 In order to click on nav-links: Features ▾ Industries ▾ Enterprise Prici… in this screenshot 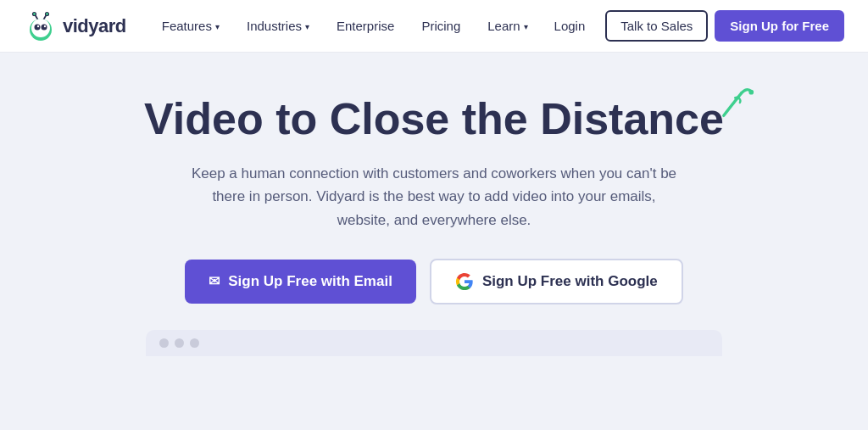, I will do `click(346, 25)`.